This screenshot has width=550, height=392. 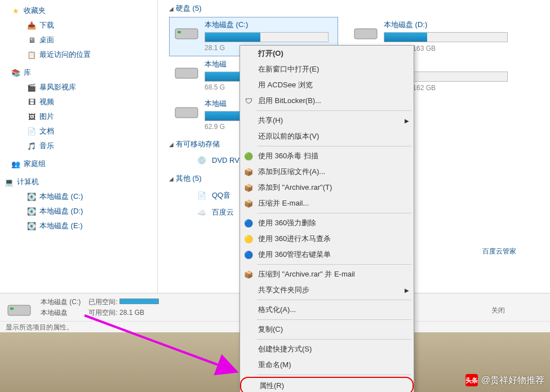 What do you see at coordinates (61, 211) in the screenshot?
I see `drive-d-label: 本地磁盘 (D:)` at bounding box center [61, 211].